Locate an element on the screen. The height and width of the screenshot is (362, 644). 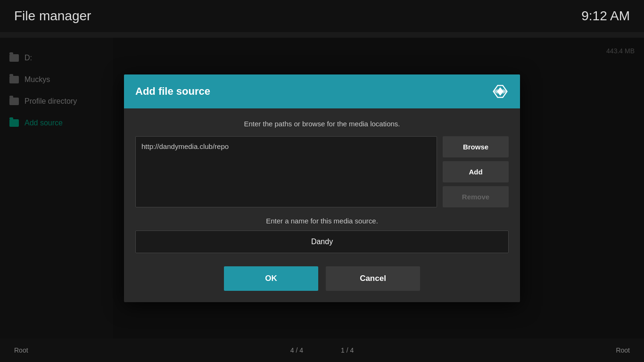
dialog-footer: OK Cancel is located at coordinates (322, 279).